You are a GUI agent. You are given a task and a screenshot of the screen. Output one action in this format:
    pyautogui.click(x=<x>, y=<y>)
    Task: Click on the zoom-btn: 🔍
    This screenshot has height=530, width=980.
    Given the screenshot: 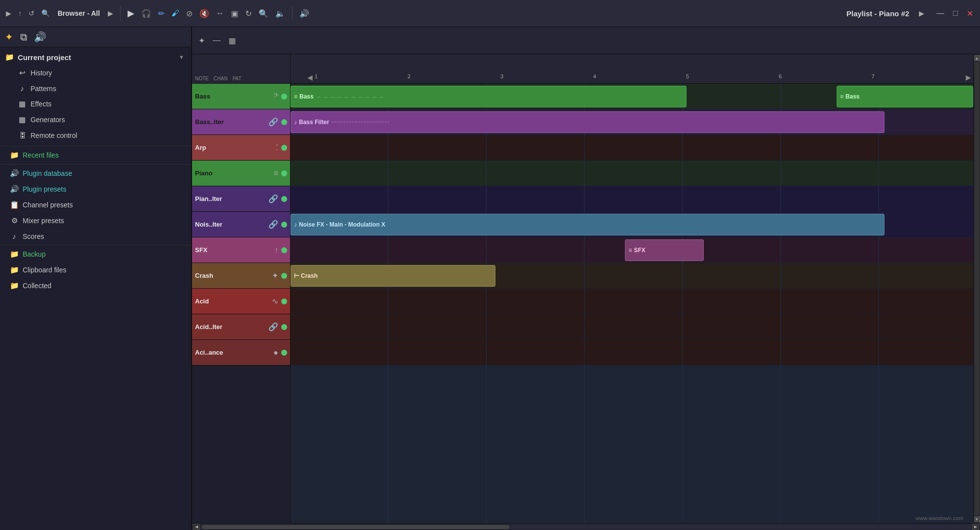 What is the action you would take?
    pyautogui.click(x=263, y=14)
    